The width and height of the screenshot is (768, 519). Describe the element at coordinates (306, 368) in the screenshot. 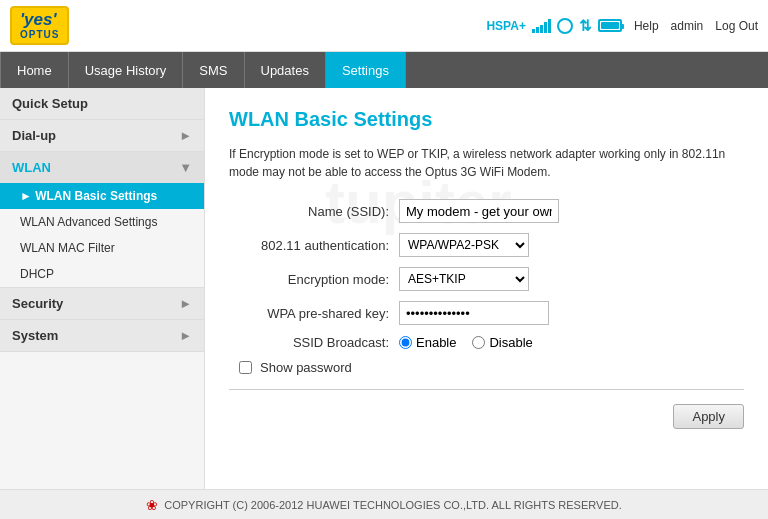

I see `show-password-label: Show password` at that location.